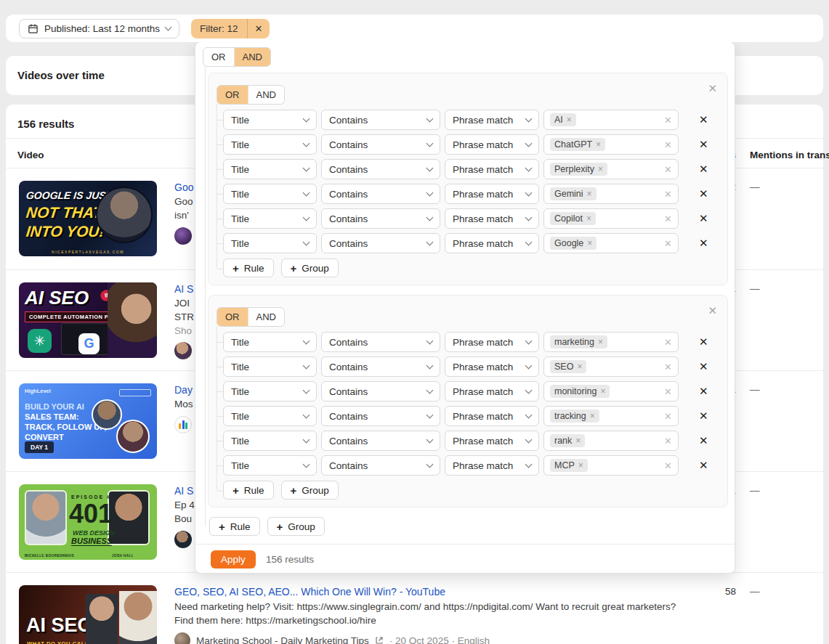 This screenshot has height=644, width=829. What do you see at coordinates (259, 29) in the screenshot?
I see `remove-filter-icon: ✕` at bounding box center [259, 29].